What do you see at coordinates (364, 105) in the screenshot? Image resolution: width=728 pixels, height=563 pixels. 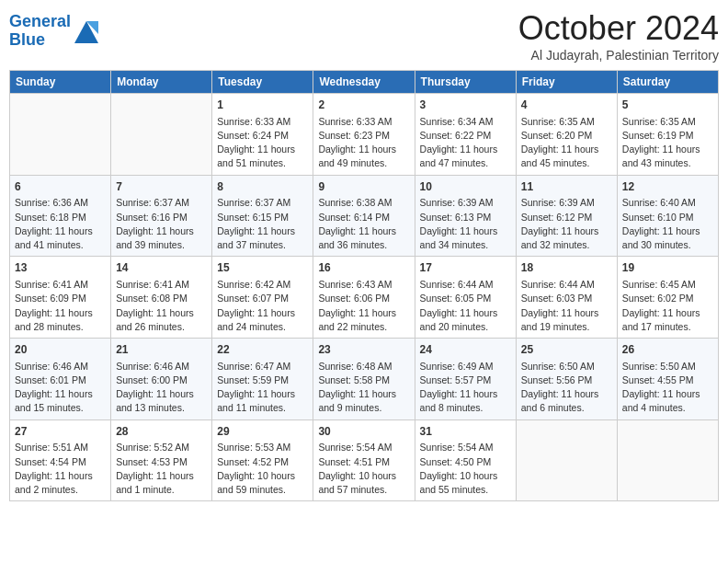 I see `day-number: 2` at bounding box center [364, 105].